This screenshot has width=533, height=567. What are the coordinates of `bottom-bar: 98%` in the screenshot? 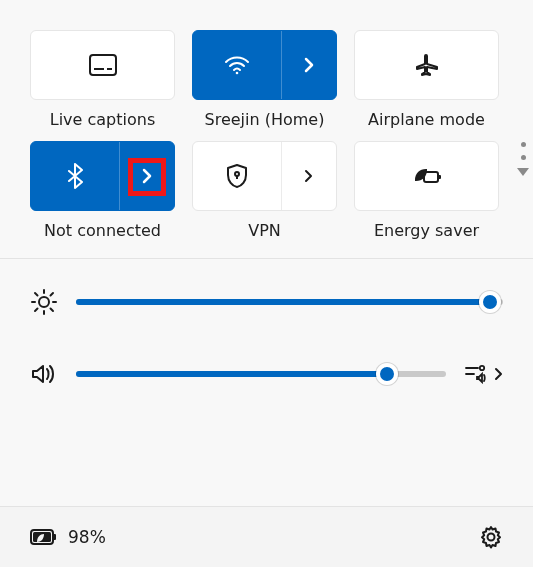 It's located at (266, 536).